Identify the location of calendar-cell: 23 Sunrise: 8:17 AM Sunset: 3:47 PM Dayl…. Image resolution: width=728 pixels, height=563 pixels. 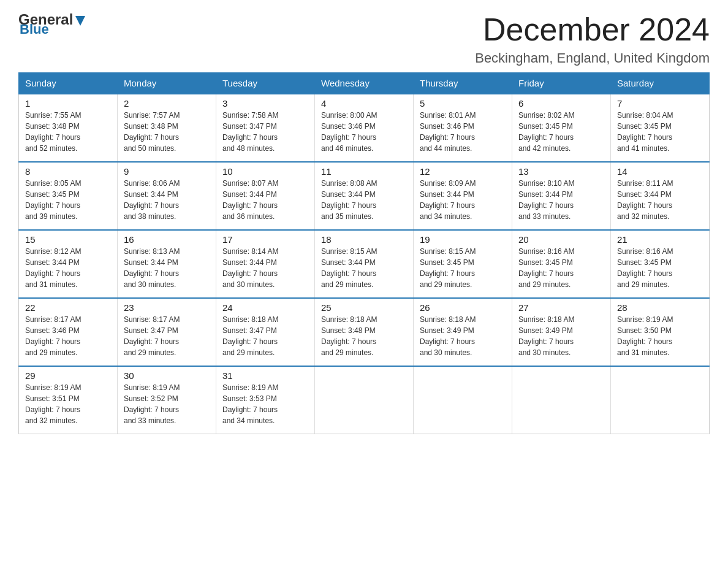
(167, 332).